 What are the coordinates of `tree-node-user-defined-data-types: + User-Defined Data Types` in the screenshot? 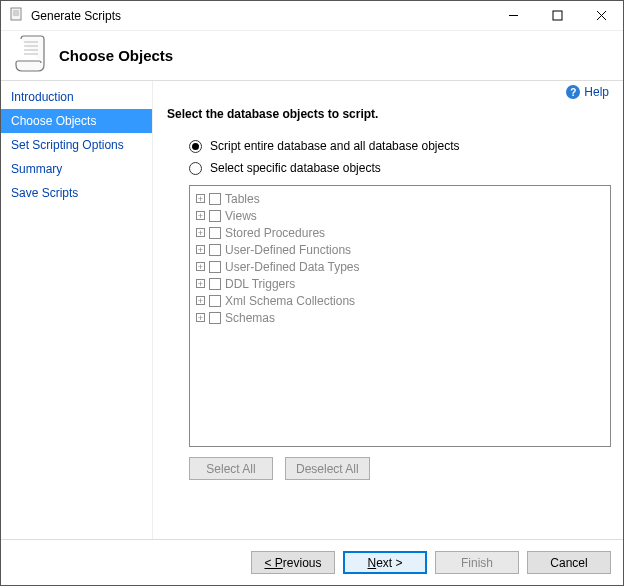 It's located at (400, 266).